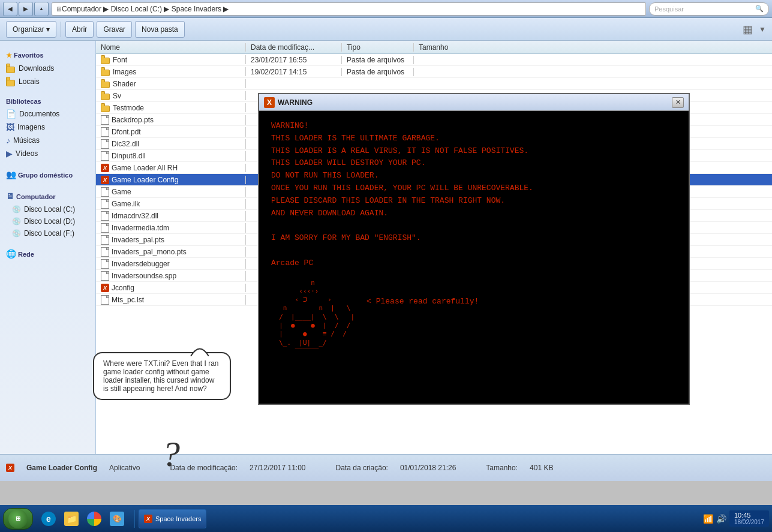  Describe the element at coordinates (48, 54) in the screenshot. I see `sidebar-section-favorites: ★ Favoritos` at that location.